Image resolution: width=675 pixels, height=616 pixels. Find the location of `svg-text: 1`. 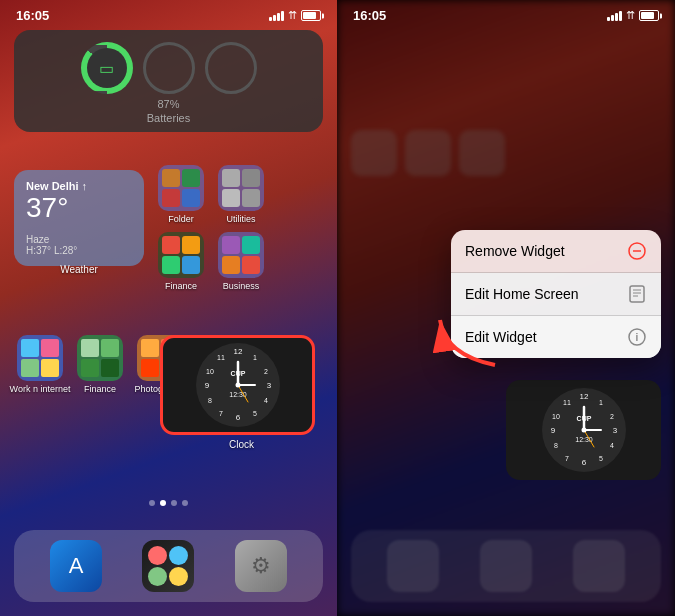

svg-text: 1 is located at coordinates (601, 402).